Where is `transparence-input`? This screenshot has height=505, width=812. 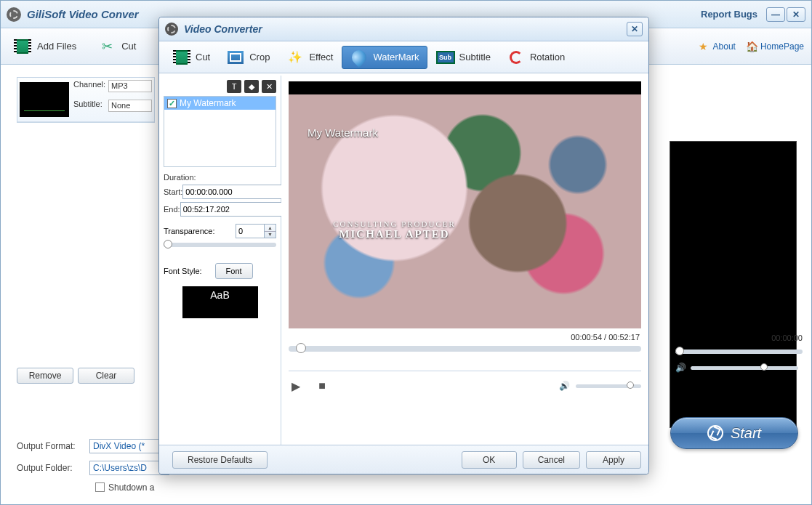 transparence-input is located at coordinates (250, 231).